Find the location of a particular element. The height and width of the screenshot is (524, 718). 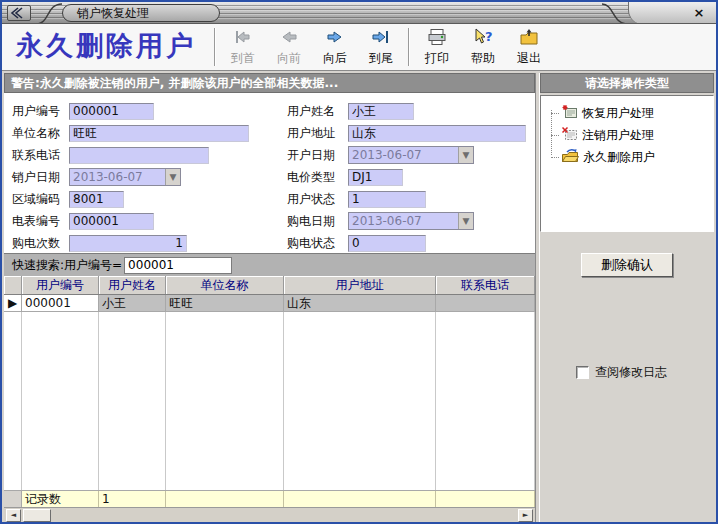

column-header: 单位名称 is located at coordinates (225, 285).